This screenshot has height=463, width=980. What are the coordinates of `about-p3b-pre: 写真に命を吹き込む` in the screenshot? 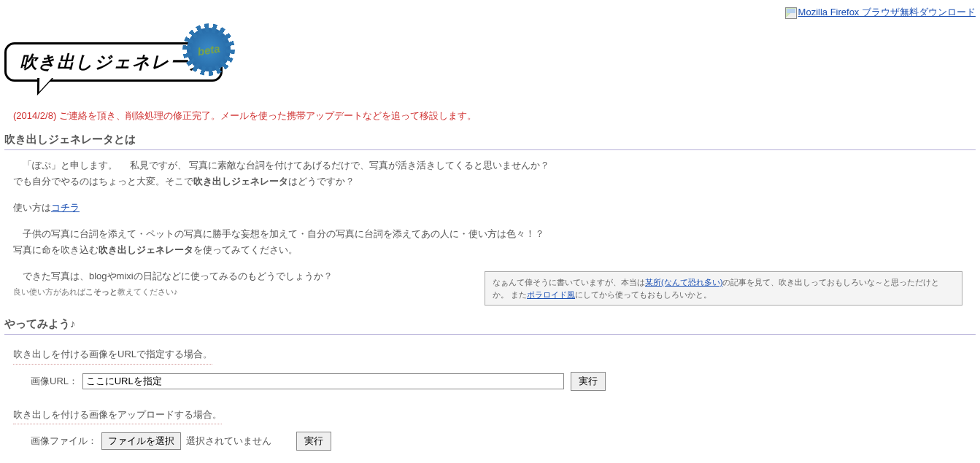 It's located at (55, 249).